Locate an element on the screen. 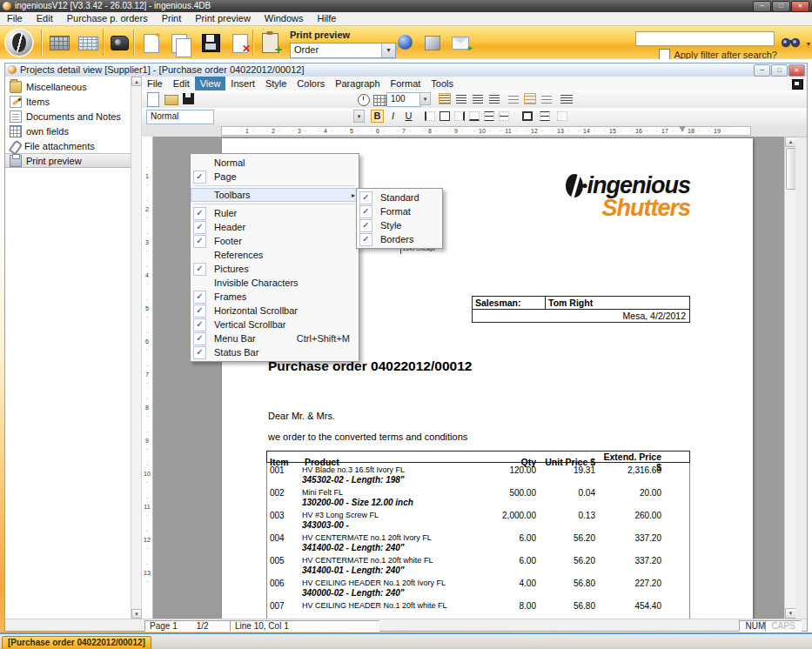 The height and width of the screenshot is (649, 812). insert-table-icon is located at coordinates (379, 101).